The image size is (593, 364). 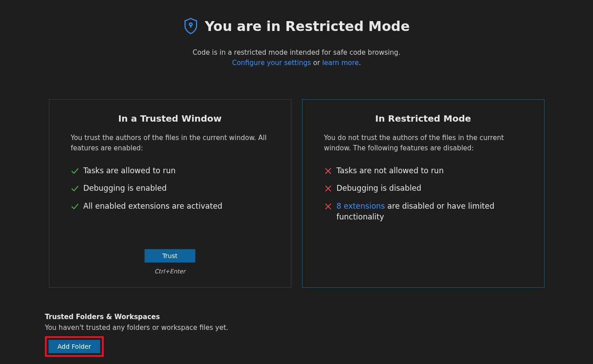 I want to click on extensions-link: 8 extensions, so click(x=361, y=206).